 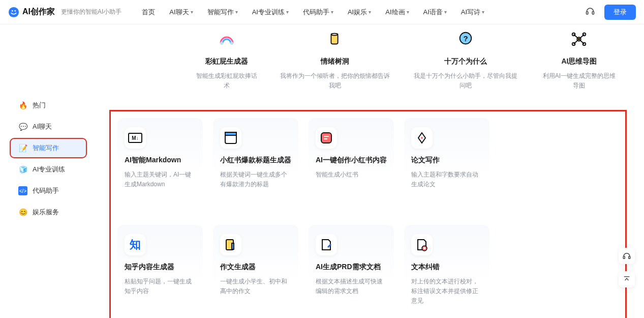 What do you see at coordinates (48, 169) in the screenshot?
I see `sidebar-item-training: 🧊AI专业训练` at bounding box center [48, 169].